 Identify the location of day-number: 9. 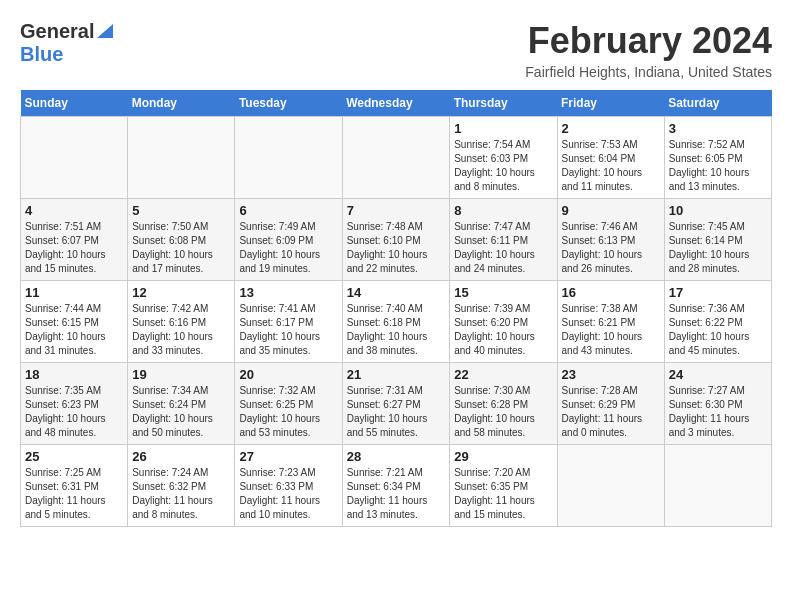
(611, 210).